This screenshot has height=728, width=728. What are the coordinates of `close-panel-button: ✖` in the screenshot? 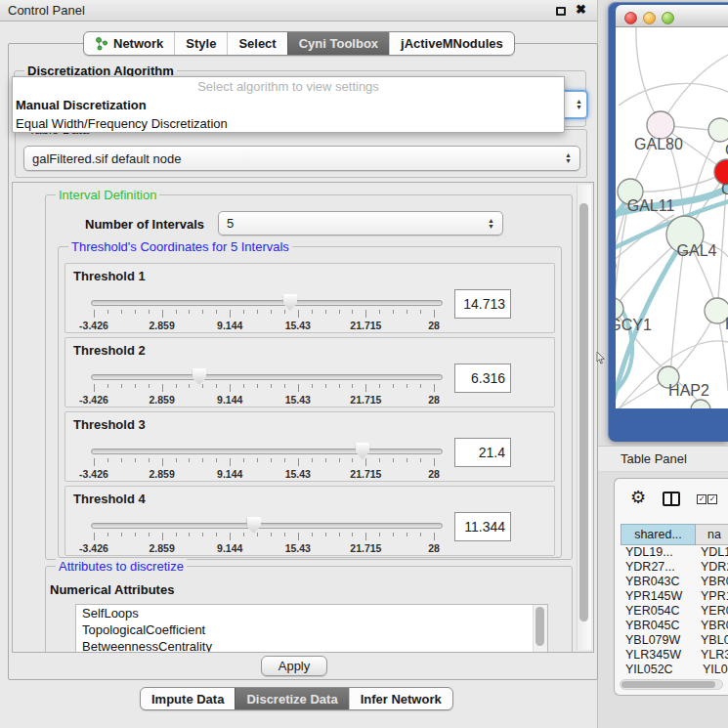 It's located at (580, 10).